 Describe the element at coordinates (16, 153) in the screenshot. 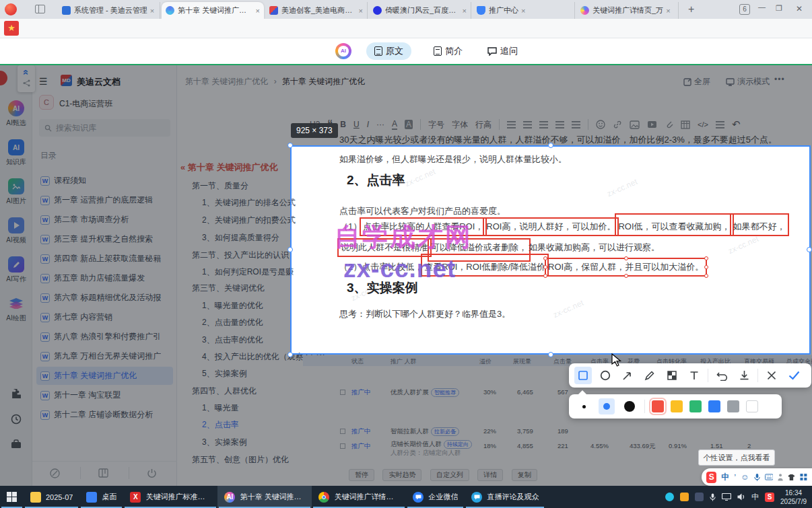

I see `rail-item-knowledge-base: AI知识库` at that location.